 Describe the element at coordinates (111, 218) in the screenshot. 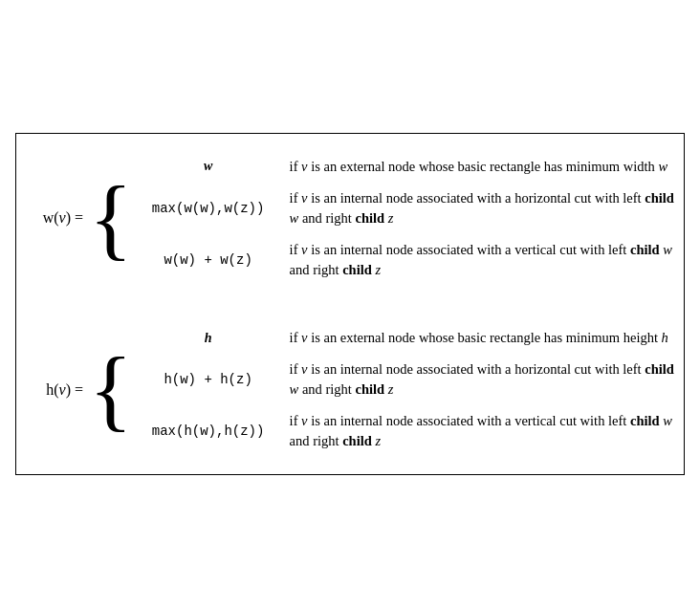

I see `big-brace-w: {` at that location.